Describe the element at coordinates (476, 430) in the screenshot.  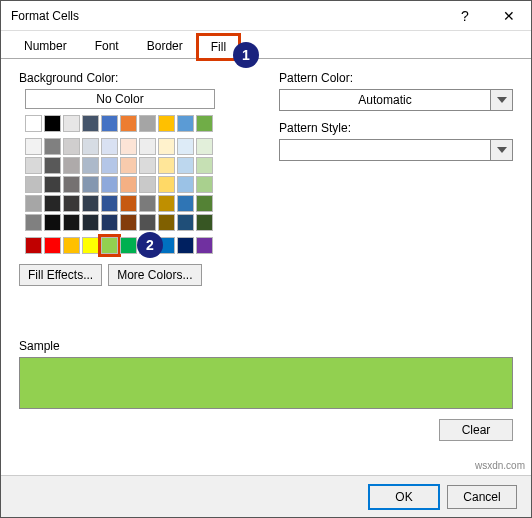
I see `clear-button: Clear` at that location.